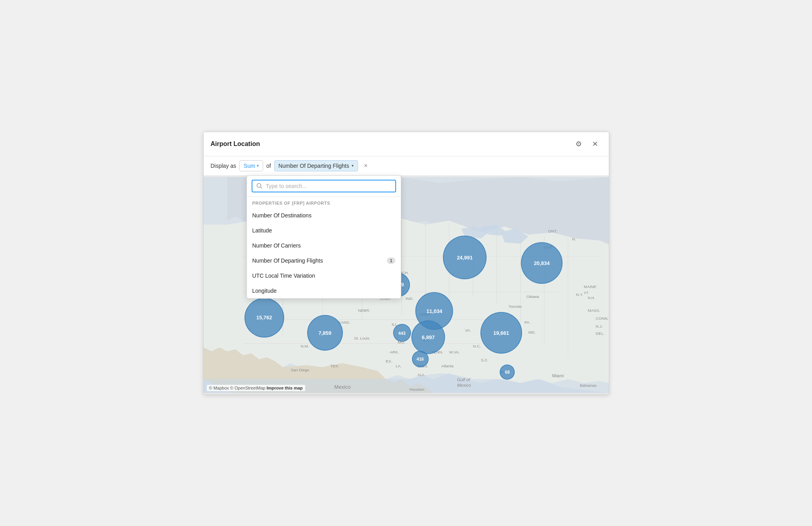 This screenshot has width=812, height=526. I want to click on airport-bubble: 24,991, so click(465, 257).